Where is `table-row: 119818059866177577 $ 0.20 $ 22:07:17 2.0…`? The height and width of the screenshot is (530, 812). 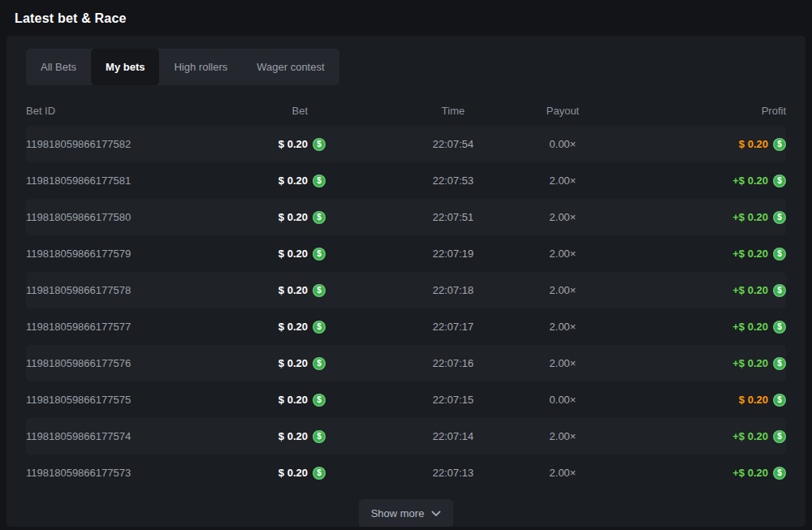
table-row: 119818059866177577 $ 0.20 $ 22:07:17 2.0… is located at coordinates (406, 326).